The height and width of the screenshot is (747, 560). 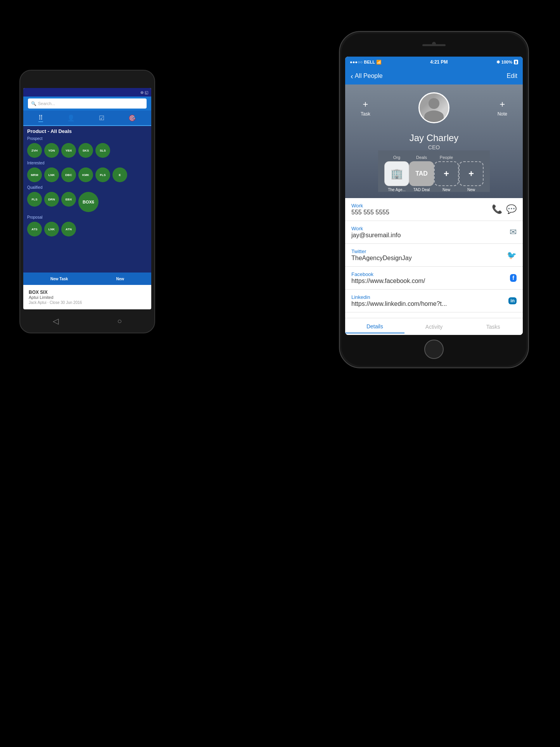 I want to click on android-search-box: 🔍 Search..., so click(x=87, y=104).